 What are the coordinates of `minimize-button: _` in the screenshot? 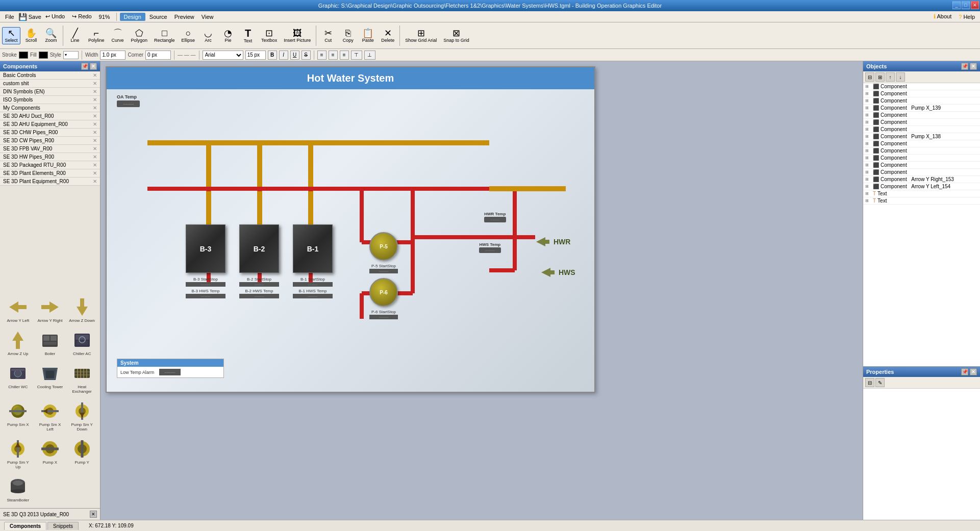 It's located at (957, 5).